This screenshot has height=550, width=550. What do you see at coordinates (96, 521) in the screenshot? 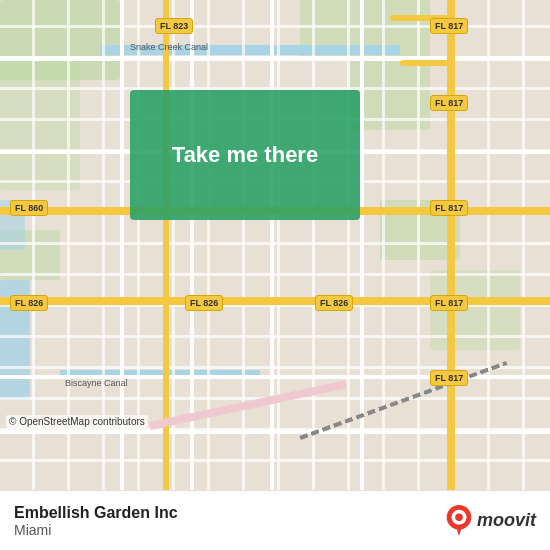
I see `location-info: Embellish Garden Inc Miami` at bounding box center [96, 521].